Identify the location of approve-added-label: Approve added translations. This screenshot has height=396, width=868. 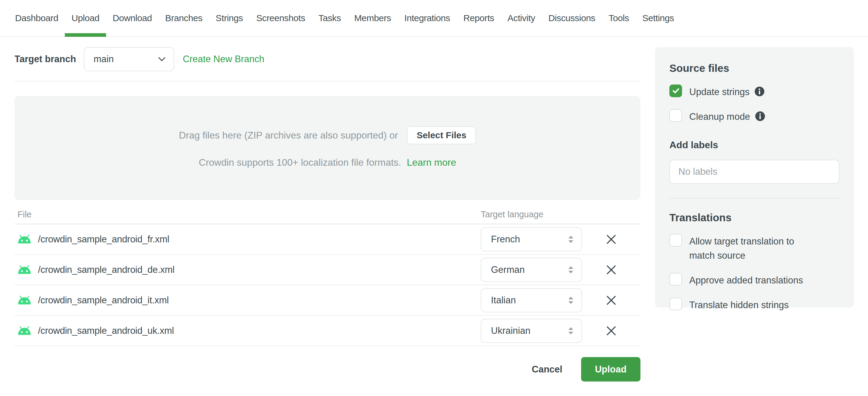
(746, 280).